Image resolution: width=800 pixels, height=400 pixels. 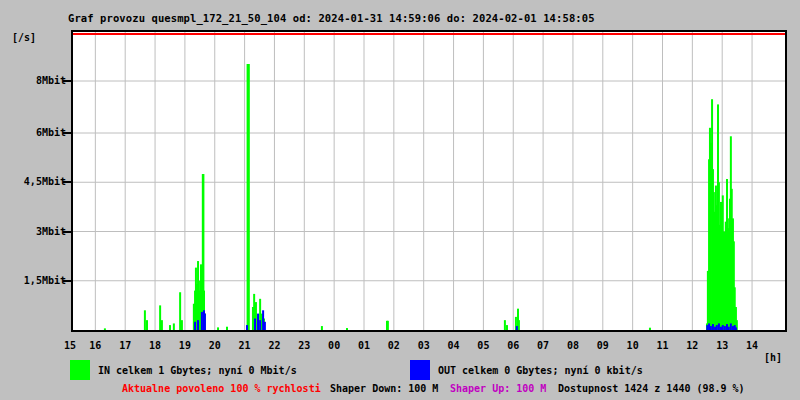 What do you see at coordinates (245, 346) in the screenshot?
I see `x-tick-label: 21` at bounding box center [245, 346].